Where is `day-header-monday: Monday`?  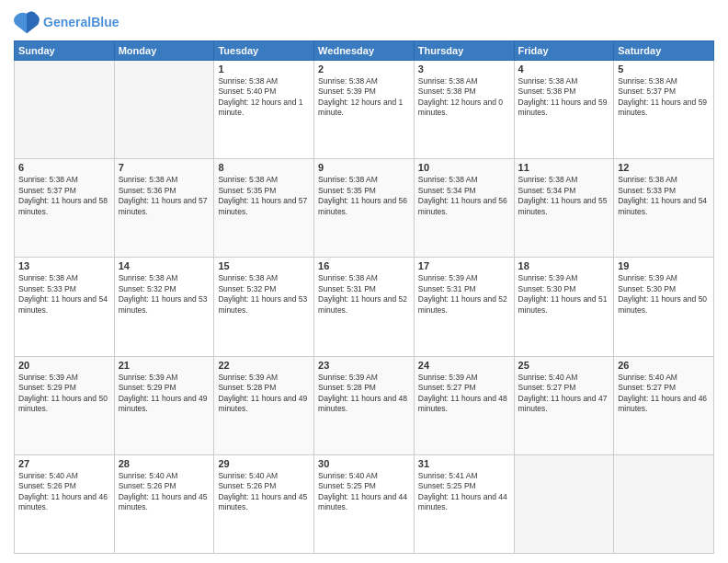
day-header-monday: Monday is located at coordinates (164, 52).